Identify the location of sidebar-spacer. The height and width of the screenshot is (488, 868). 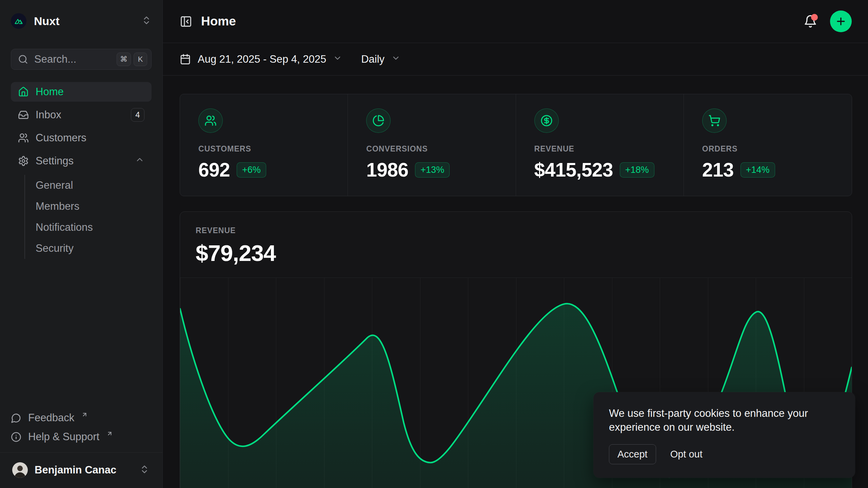
(81, 333).